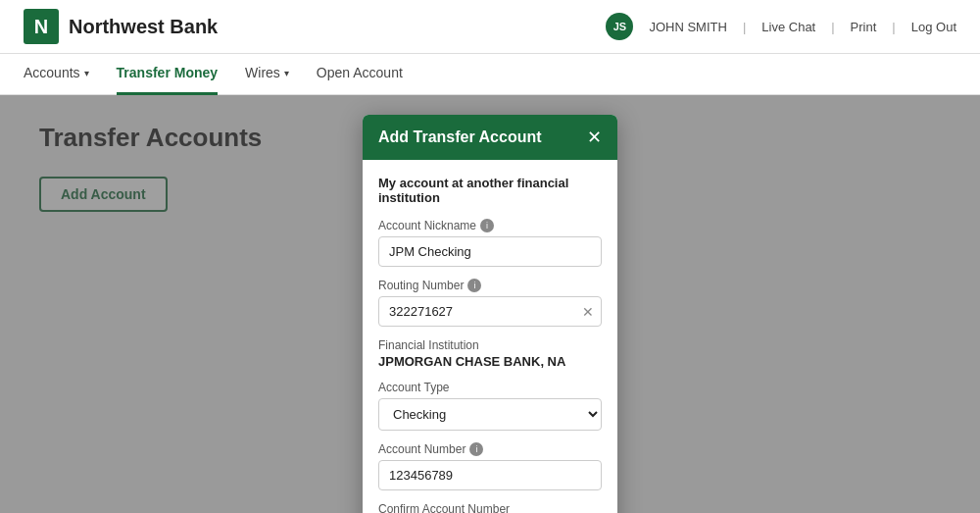 The width and height of the screenshot is (980, 513). What do you see at coordinates (490, 406) in the screenshot?
I see `form-group-account-type: Account Type Checking Savings` at bounding box center [490, 406].